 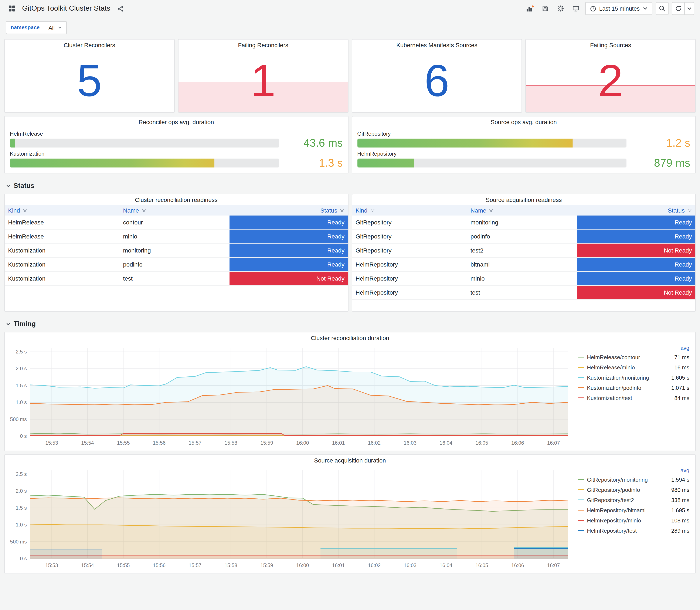 I want to click on panel-title: Source acquisition readiness, so click(x=524, y=200).